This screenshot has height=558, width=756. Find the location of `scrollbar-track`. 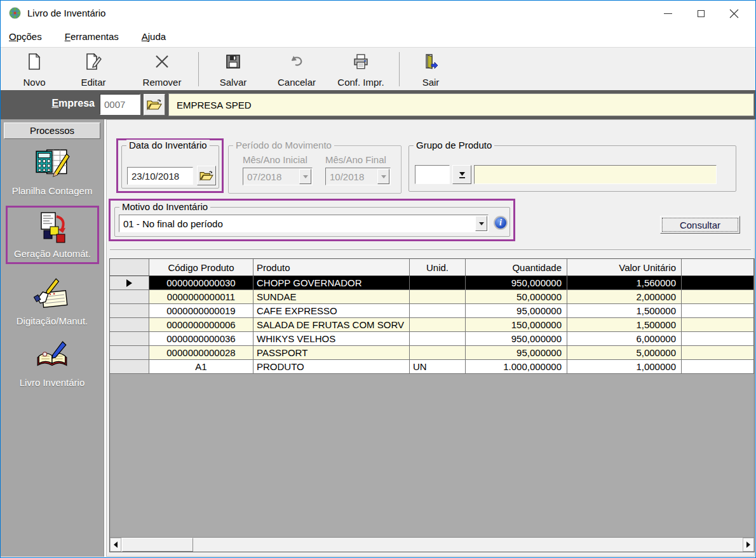

scrollbar-track is located at coordinates (468, 545).